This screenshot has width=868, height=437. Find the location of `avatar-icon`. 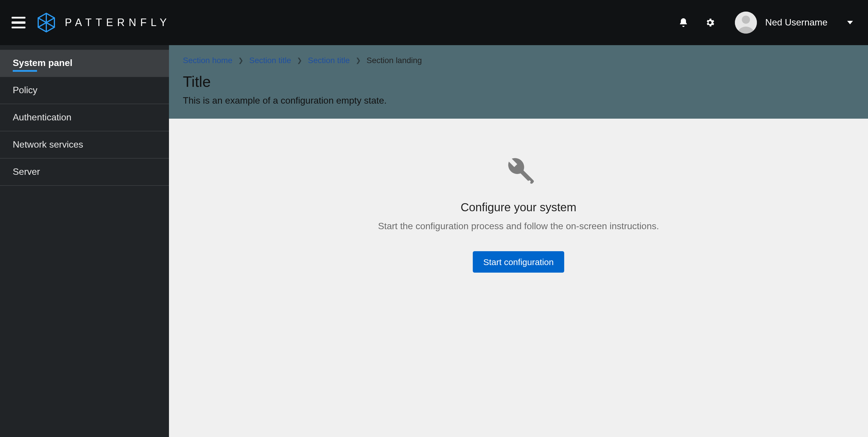

avatar-icon is located at coordinates (746, 23).